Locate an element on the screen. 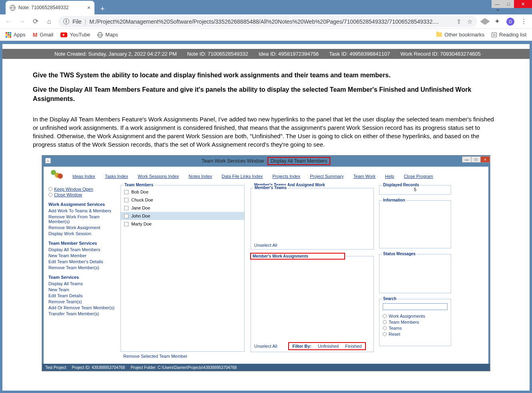  search-team-members-radio: Team Members is located at coordinates (415, 322).